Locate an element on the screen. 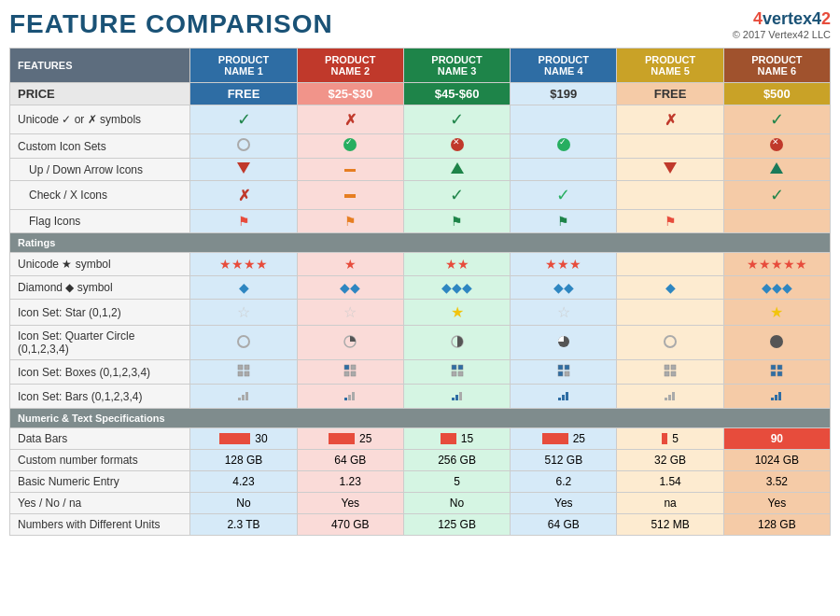 The image size is (840, 616). unicode-p4 is located at coordinates (564, 119).